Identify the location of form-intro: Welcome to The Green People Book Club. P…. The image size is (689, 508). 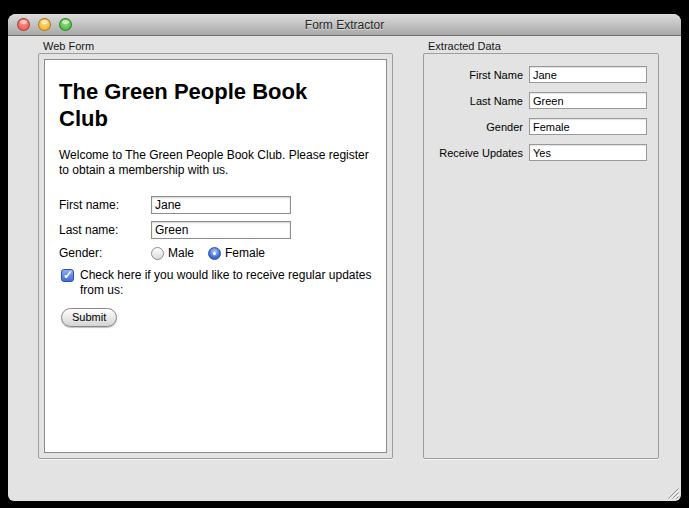
(217, 163).